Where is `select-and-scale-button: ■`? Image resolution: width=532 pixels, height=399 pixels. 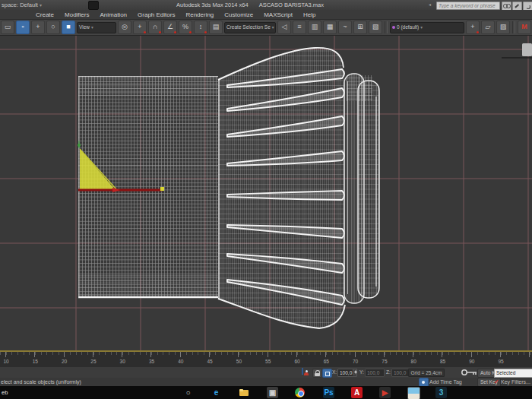
select-and-scale-button: ■ is located at coordinates (68, 27).